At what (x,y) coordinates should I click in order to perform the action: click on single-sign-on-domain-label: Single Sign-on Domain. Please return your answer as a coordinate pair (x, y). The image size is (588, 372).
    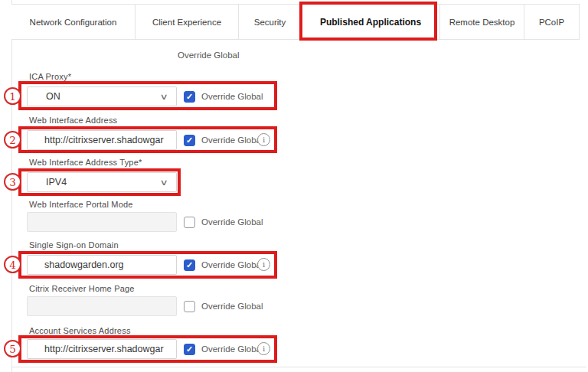
    Looking at the image, I should click on (74, 245).